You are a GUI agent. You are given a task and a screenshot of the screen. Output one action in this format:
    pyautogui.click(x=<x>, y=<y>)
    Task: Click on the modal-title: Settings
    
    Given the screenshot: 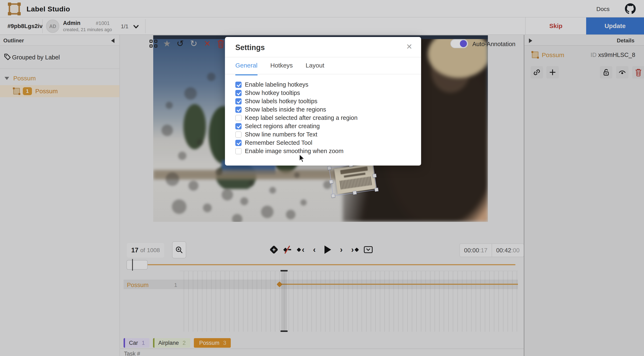 What is the action you would take?
    pyautogui.click(x=250, y=48)
    